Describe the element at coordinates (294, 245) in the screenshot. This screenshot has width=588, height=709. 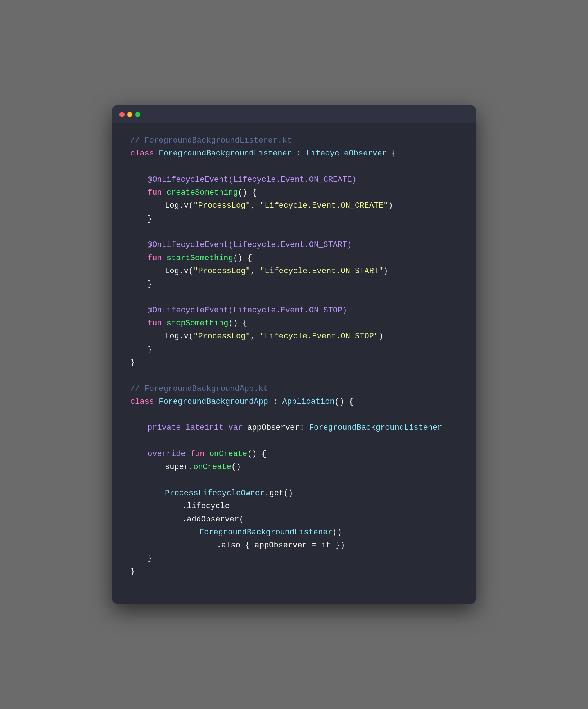
I see `annotation-2: @OnLifecycleEvent(Lifecycle.Event.ON_STA…` at that location.